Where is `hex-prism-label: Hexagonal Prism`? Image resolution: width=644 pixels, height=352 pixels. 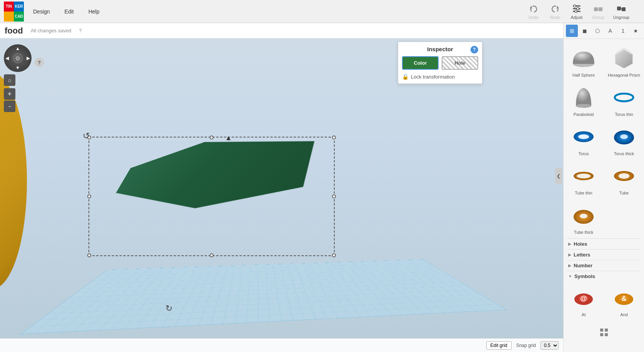
hex-prism-label: Hexagonal Prism is located at coordinates (624, 75).